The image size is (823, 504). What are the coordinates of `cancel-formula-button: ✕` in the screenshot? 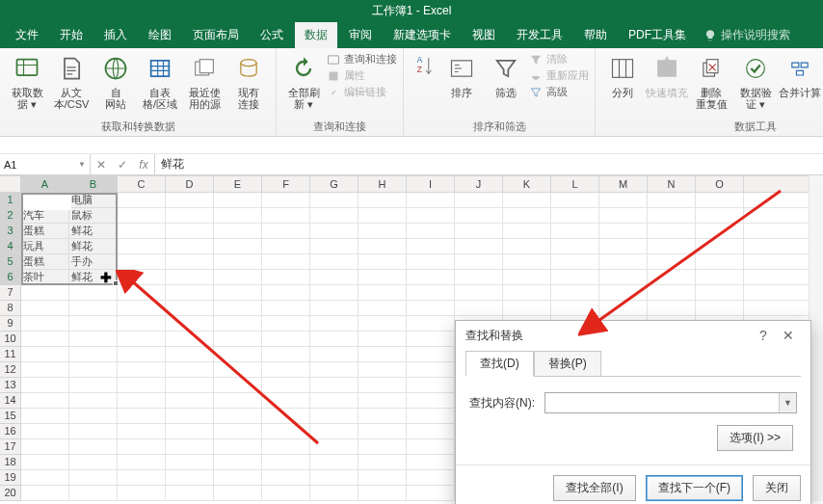 It's located at (101, 165).